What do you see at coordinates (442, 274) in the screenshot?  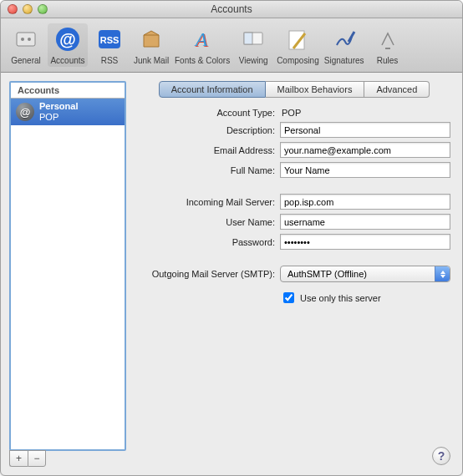 I see `dropdown-arrows-icon` at bounding box center [442, 274].